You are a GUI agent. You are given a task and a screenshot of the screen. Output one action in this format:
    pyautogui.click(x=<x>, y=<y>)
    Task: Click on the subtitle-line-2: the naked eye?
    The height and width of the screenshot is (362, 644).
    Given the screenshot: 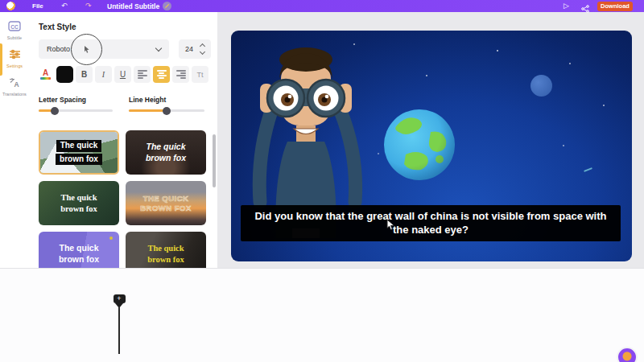 What is the action you would take?
    pyautogui.click(x=431, y=230)
    